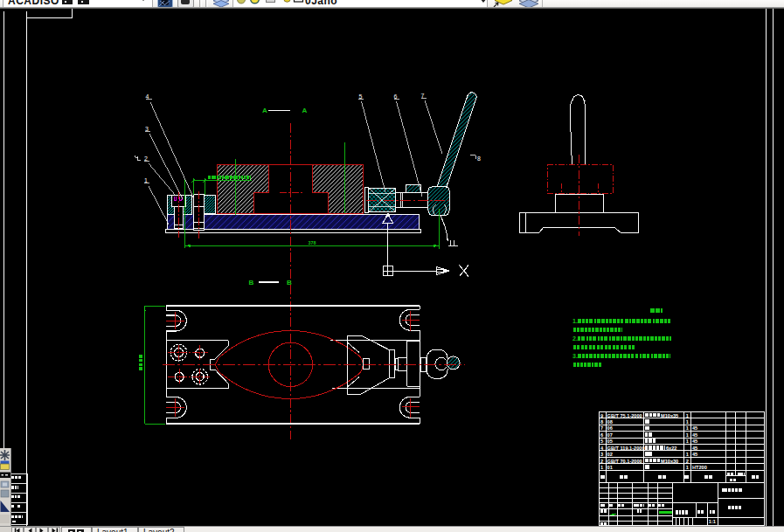 This screenshot has width=784, height=532. I want to click on svg-text: M10x30, so click(670, 461).